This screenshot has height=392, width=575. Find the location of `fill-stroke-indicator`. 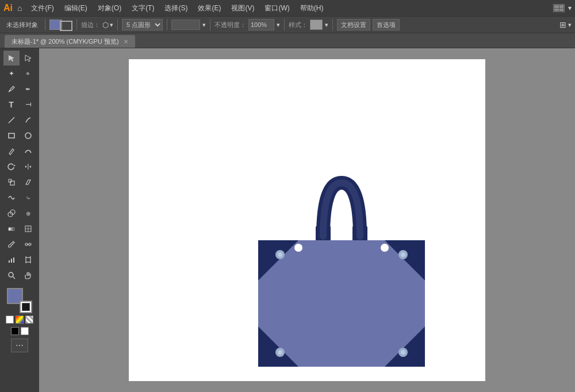

fill-stroke-indicator is located at coordinates (20, 301).